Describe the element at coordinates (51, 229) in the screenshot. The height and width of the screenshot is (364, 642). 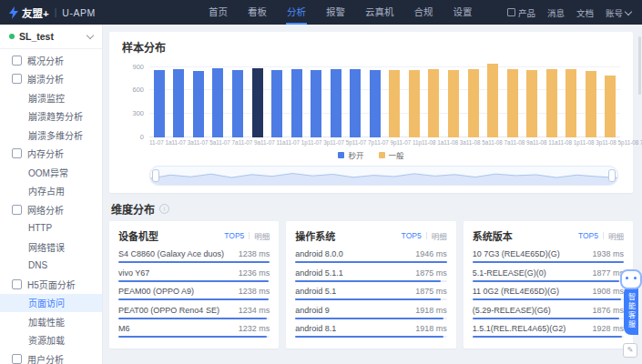
I see `sidebar-item-9: HTTP` at that location.